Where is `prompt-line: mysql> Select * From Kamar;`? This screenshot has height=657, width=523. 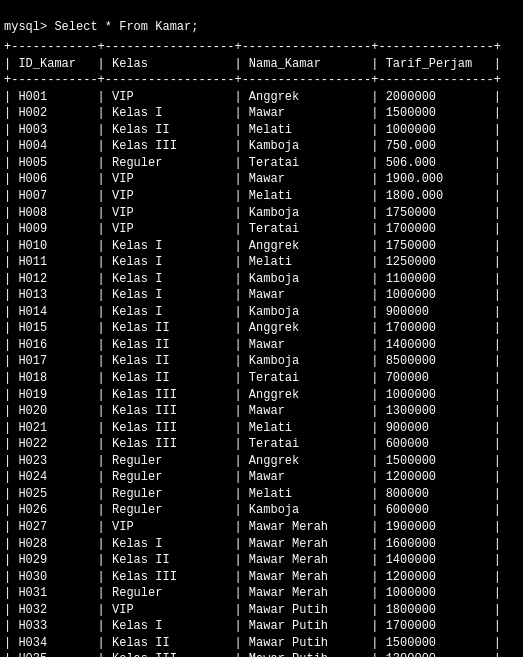
prompt-line: mysql> Select * From Kamar; is located at coordinates (101, 27).